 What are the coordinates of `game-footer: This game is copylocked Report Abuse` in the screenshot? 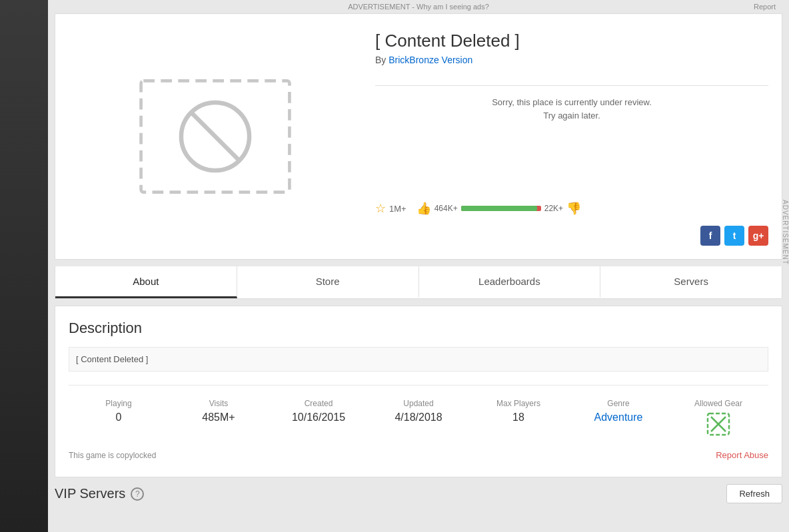 It's located at (418, 455).